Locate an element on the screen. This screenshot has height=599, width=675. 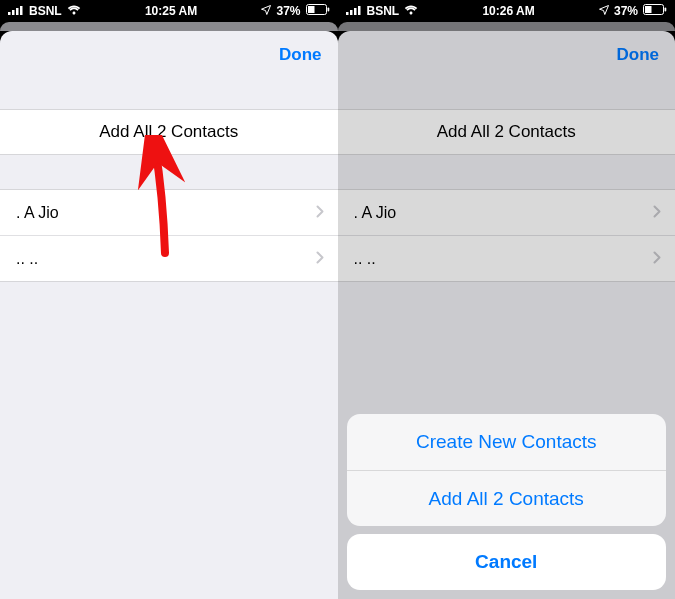
status-bar: BSNL 10:26 AM 37% is located at coordinates (507, 11).